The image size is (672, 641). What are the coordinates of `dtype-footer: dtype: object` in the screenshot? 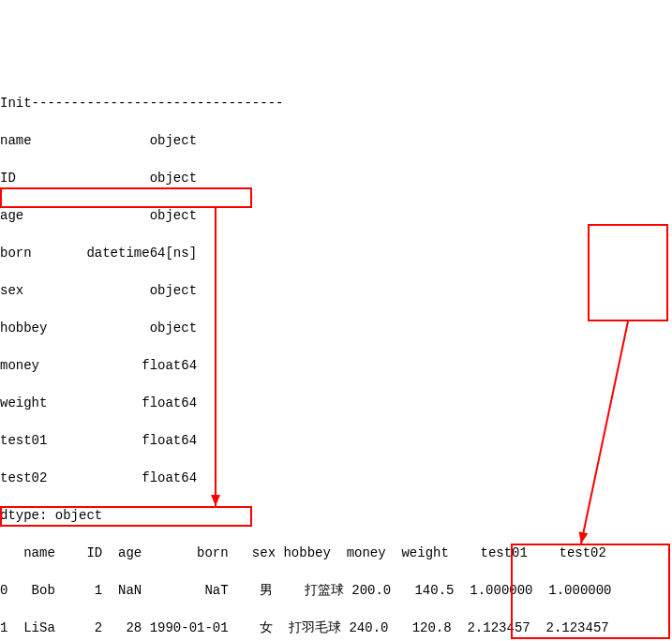 It's located at (336, 515).